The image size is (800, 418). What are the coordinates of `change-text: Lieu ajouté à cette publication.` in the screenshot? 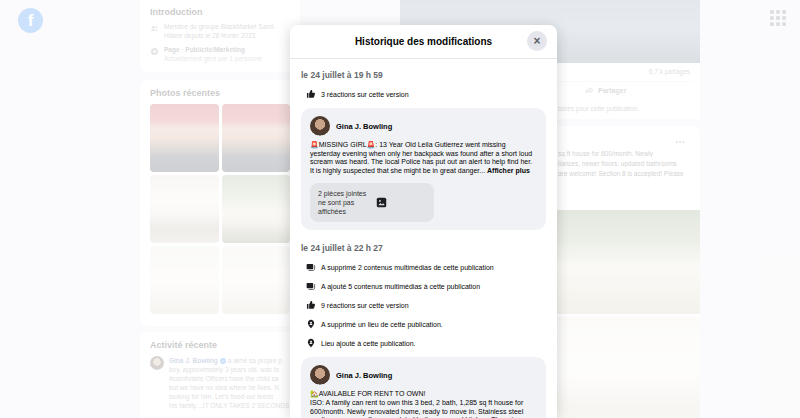 It's located at (368, 344).